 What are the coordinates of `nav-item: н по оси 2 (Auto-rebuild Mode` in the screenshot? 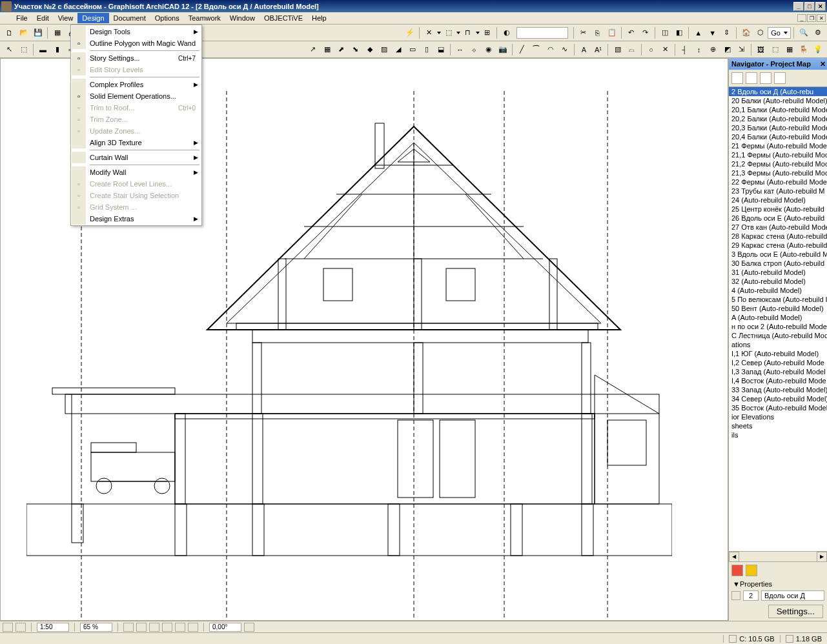 It's located at (778, 327).